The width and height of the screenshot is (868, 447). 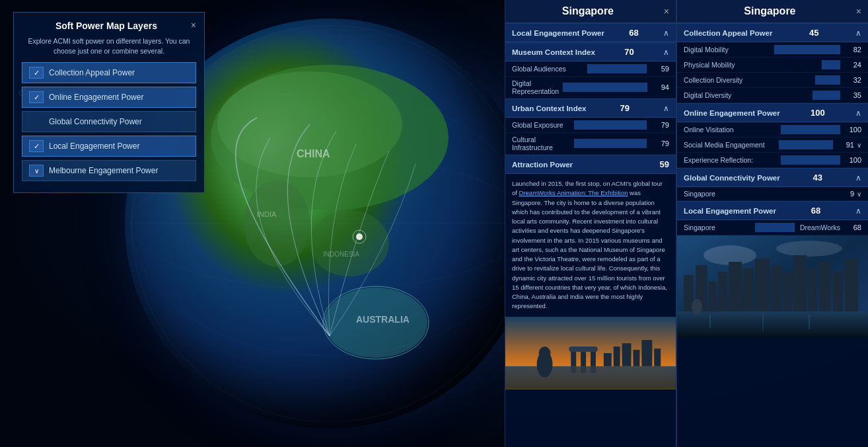 What do you see at coordinates (109, 171) in the screenshot?
I see `layer-item-melbourne-engagement: ∨ Melbourne Engagement Power` at bounding box center [109, 171].